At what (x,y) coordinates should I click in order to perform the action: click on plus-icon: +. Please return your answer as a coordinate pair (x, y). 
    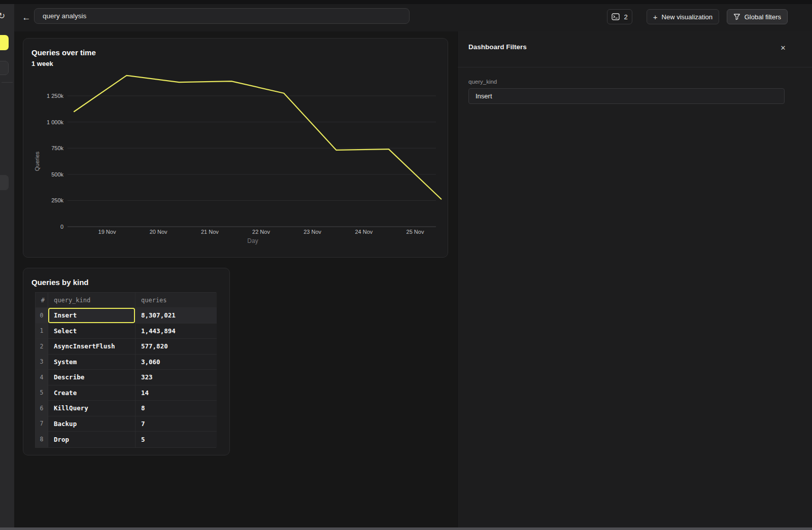
    Looking at the image, I should click on (656, 17).